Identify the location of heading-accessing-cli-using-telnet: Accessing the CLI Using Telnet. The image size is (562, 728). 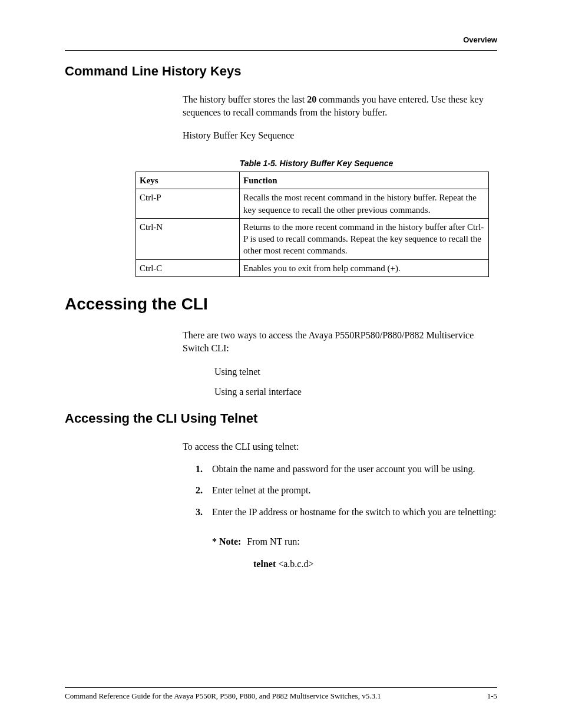
(281, 419).